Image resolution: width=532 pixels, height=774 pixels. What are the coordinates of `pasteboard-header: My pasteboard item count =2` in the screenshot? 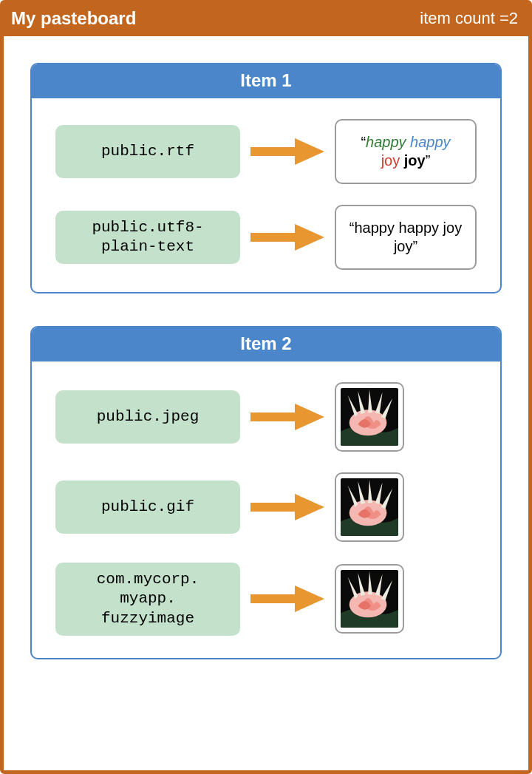 It's located at (266, 20).